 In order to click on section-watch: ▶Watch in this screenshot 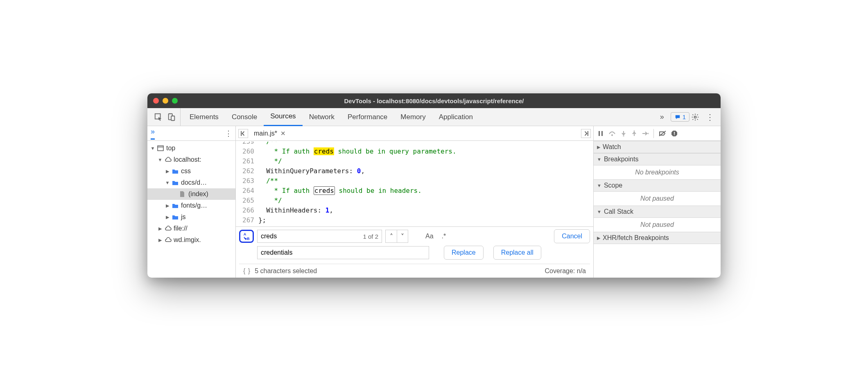, I will do `click(657, 147)`.